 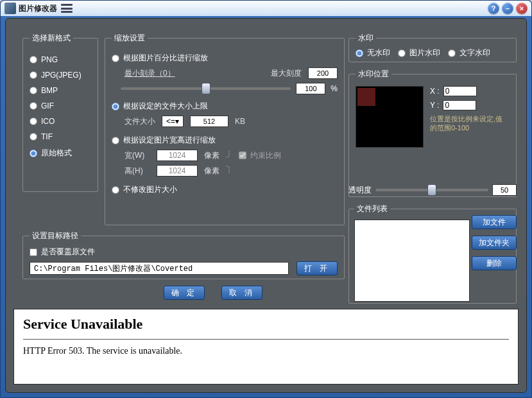 What do you see at coordinates (229, 155) in the screenshot?
I see `link-icon` at bounding box center [229, 155].